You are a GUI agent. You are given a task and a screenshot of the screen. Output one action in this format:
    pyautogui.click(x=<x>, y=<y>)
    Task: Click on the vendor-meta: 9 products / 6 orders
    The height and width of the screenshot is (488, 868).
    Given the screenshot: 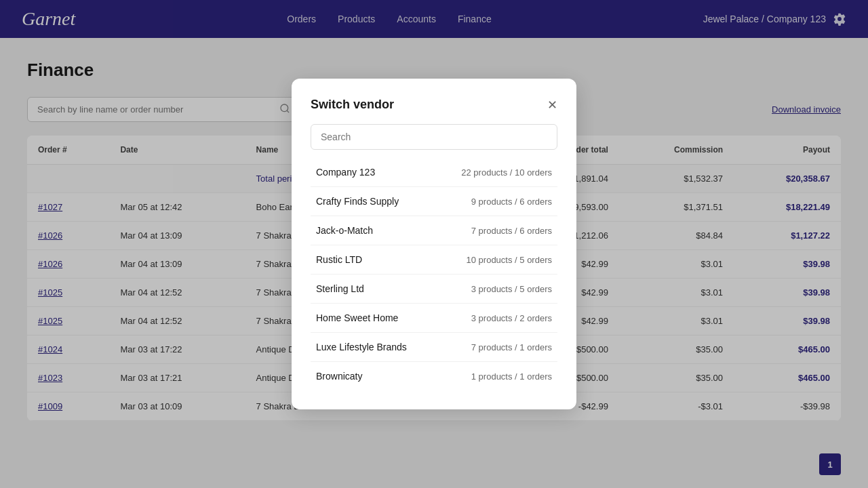 What is the action you would take?
    pyautogui.click(x=511, y=202)
    